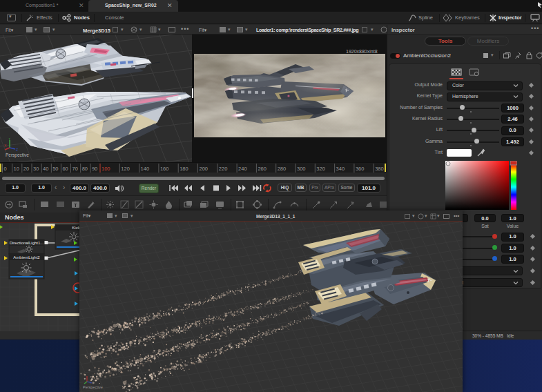 The width and height of the screenshot is (542, 392). What do you see at coordinates (95, 168) in the screenshot?
I see `svg-text: 90` at bounding box center [95, 168].